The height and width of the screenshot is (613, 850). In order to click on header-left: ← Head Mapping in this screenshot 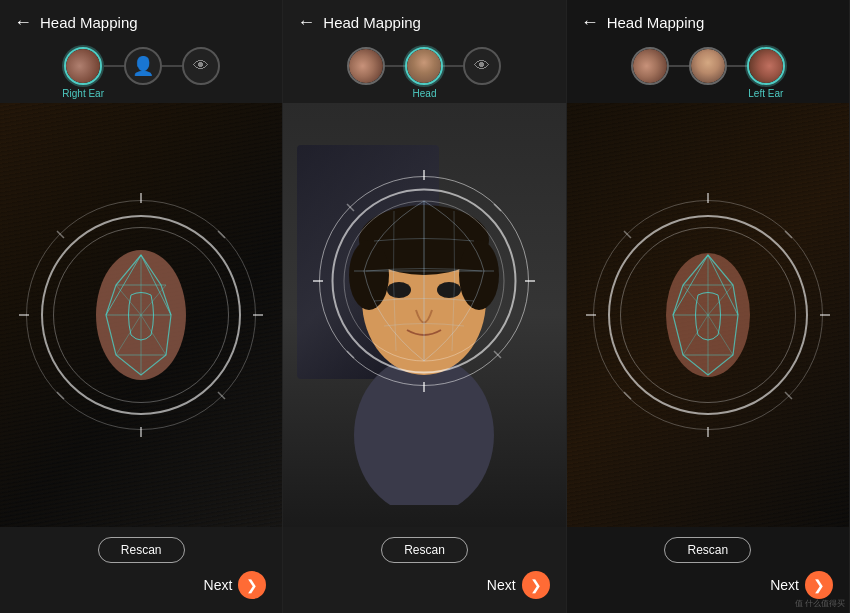, I will do `click(141, 20)`.